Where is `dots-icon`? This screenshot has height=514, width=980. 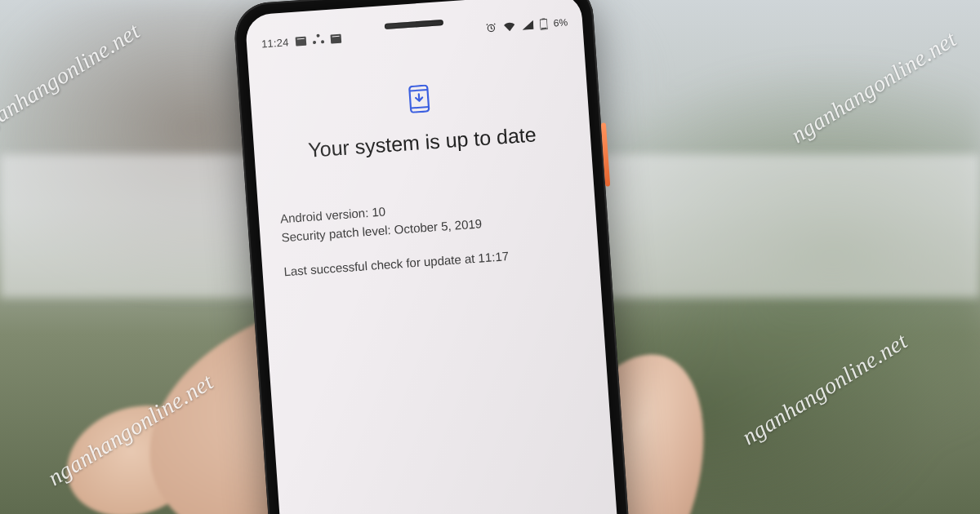
dots-icon is located at coordinates (318, 39).